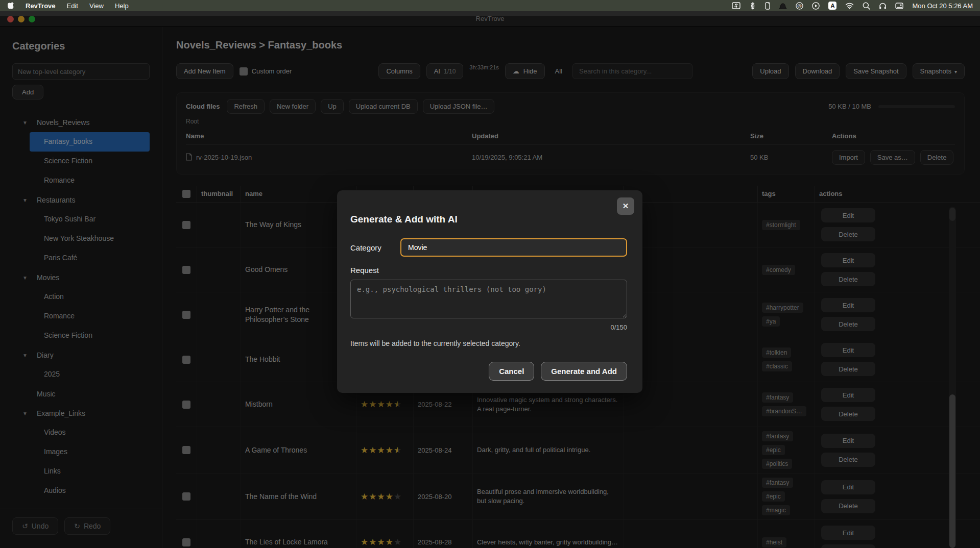  I want to click on char-counter: 0/150, so click(489, 328).